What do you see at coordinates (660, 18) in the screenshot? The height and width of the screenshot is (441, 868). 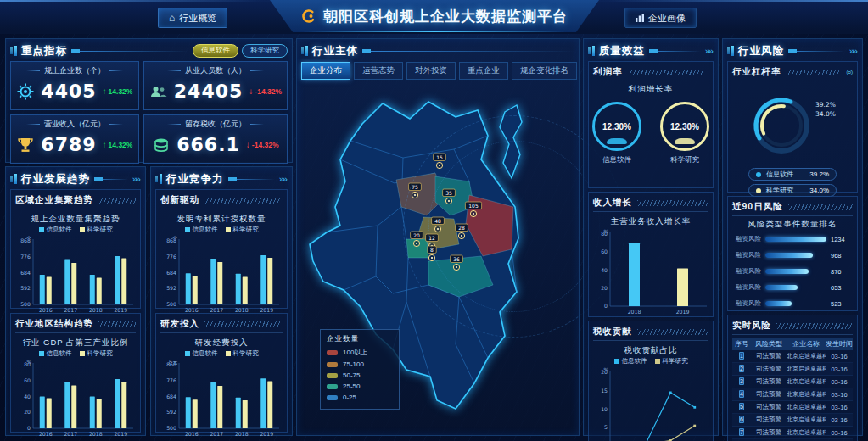 I see `nav-enterprise-portrait: 企业画像` at bounding box center [660, 18].